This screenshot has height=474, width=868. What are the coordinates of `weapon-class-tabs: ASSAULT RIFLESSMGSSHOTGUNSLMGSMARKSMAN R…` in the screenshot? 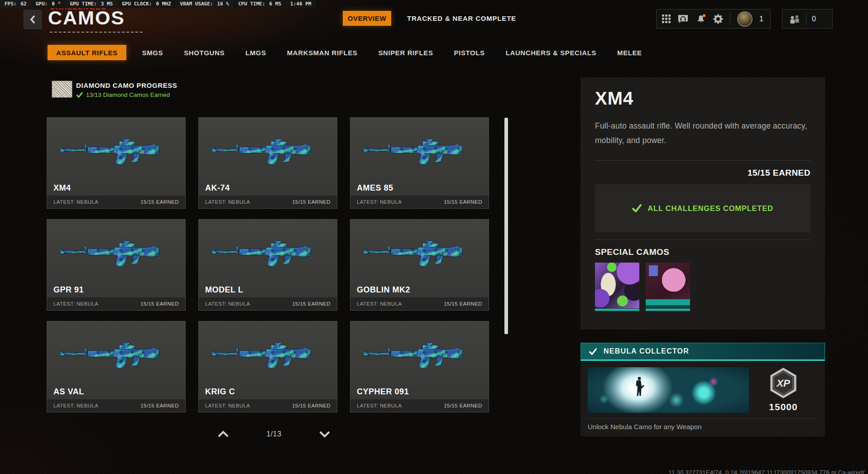 It's located at (350, 53).